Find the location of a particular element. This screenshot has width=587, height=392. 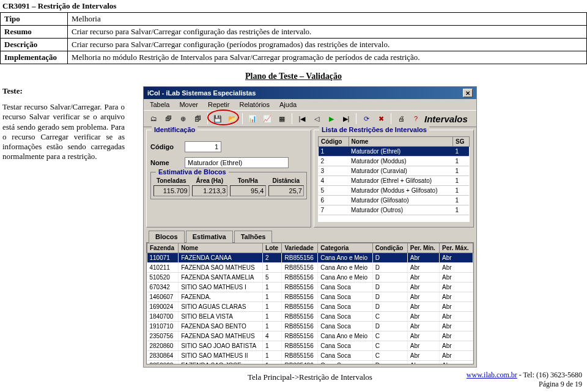

nome-input is located at coordinates (237, 163).